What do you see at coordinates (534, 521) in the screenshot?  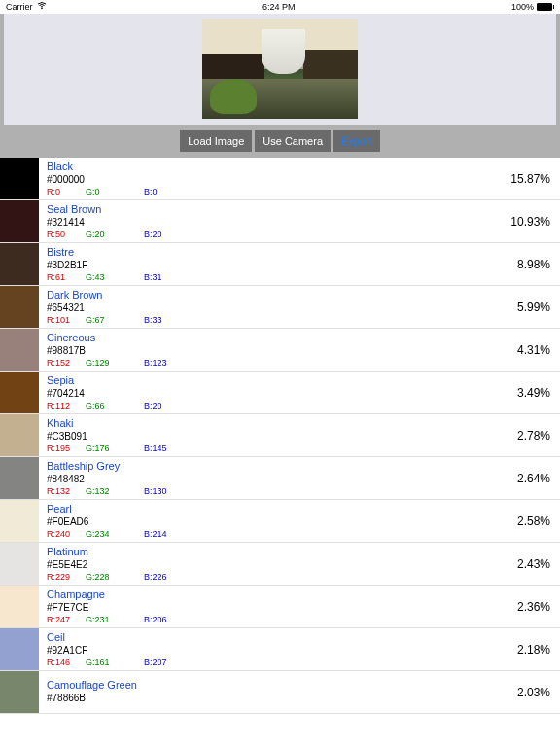 I see `color-percent: 2.58%` at bounding box center [534, 521].